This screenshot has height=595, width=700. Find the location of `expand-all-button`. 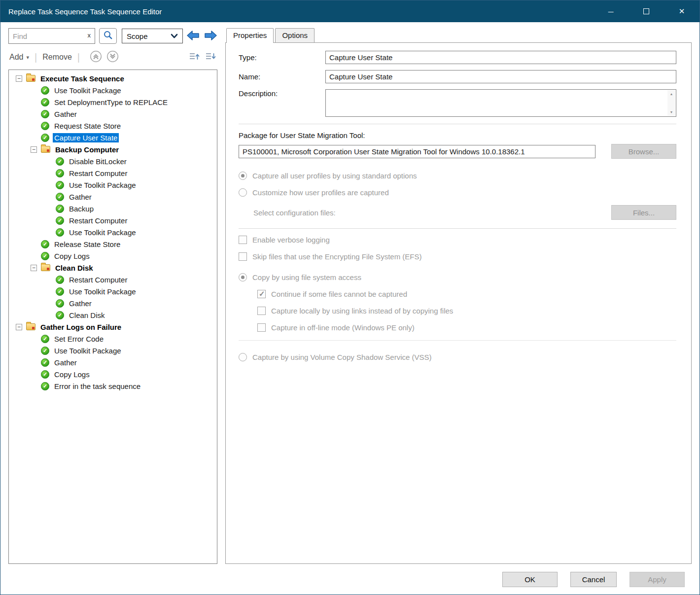

expand-all-button is located at coordinates (112, 57).